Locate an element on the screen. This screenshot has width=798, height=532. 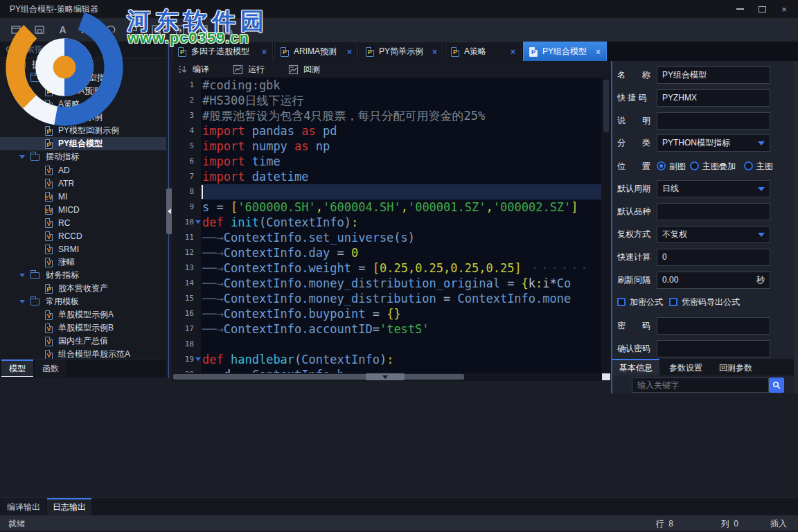
left-splitter is located at coordinates (169, 210).